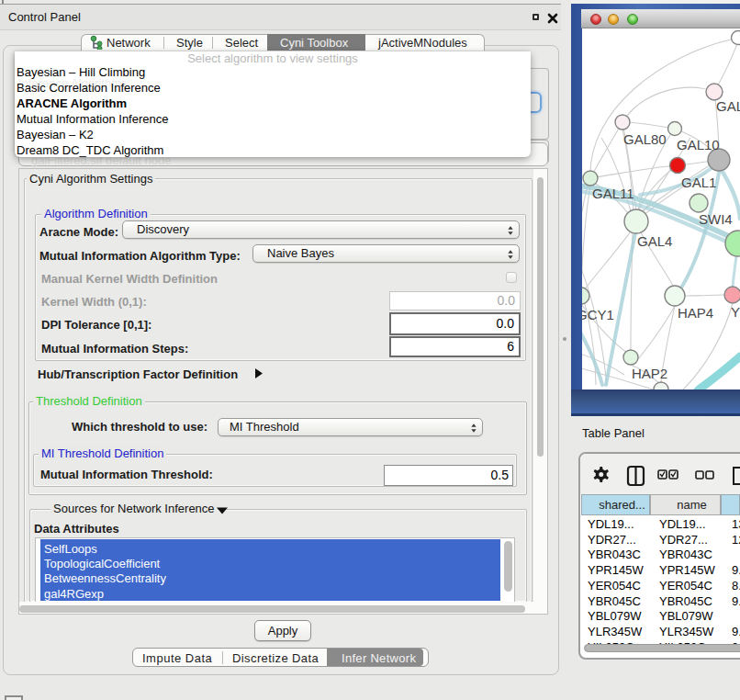 This screenshot has width=740, height=700. Describe the element at coordinates (716, 219) in the screenshot. I see `svg-text: SWI4` at that location.